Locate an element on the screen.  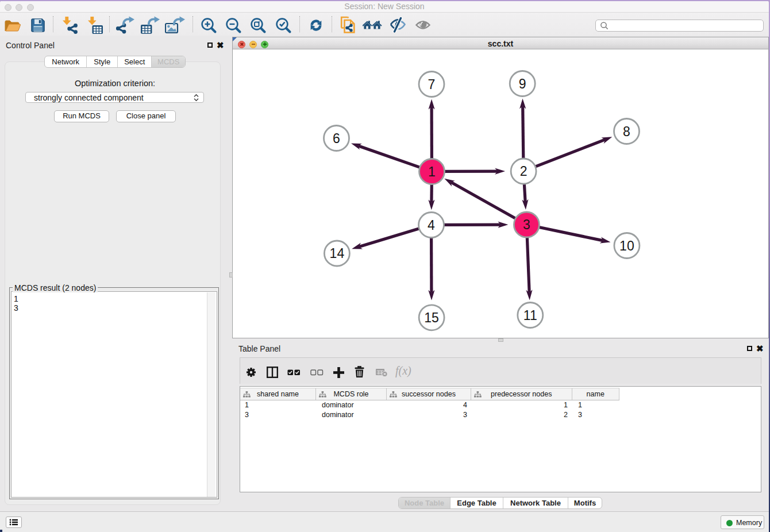
svg-text: 11 is located at coordinates (530, 315).